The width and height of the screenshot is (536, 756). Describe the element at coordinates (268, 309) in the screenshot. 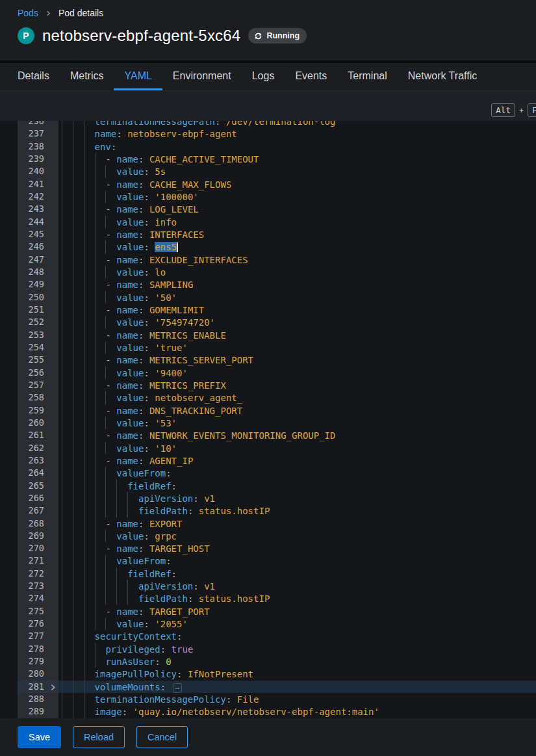

I see `code-line: 251 - name: GOMEMLIMIT` at that location.